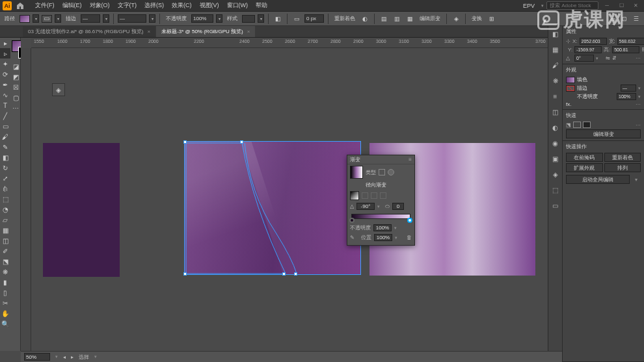 The image size is (644, 362). I want to click on align-r-icon: ▦, so click(410, 19).